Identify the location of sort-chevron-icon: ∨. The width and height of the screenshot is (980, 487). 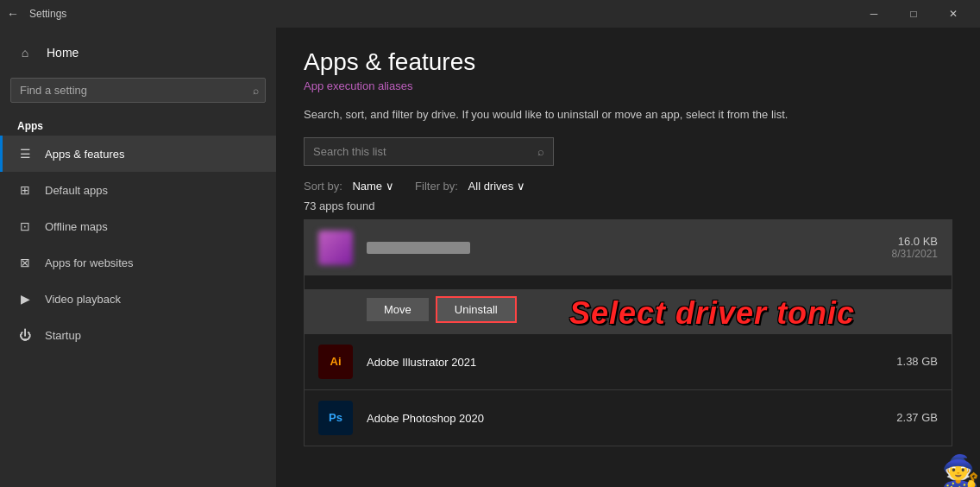
(390, 187).